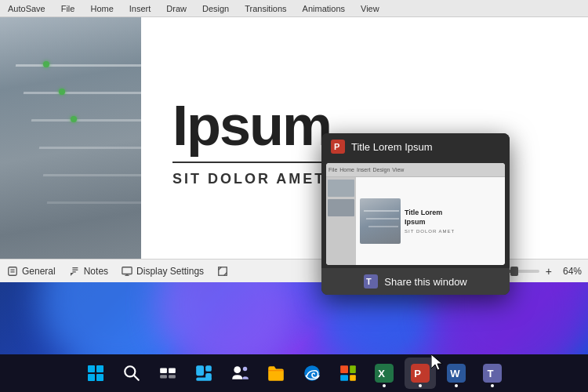 The image size is (588, 392). What do you see at coordinates (31, 271) in the screenshot?
I see `status-general: General` at bounding box center [31, 271].